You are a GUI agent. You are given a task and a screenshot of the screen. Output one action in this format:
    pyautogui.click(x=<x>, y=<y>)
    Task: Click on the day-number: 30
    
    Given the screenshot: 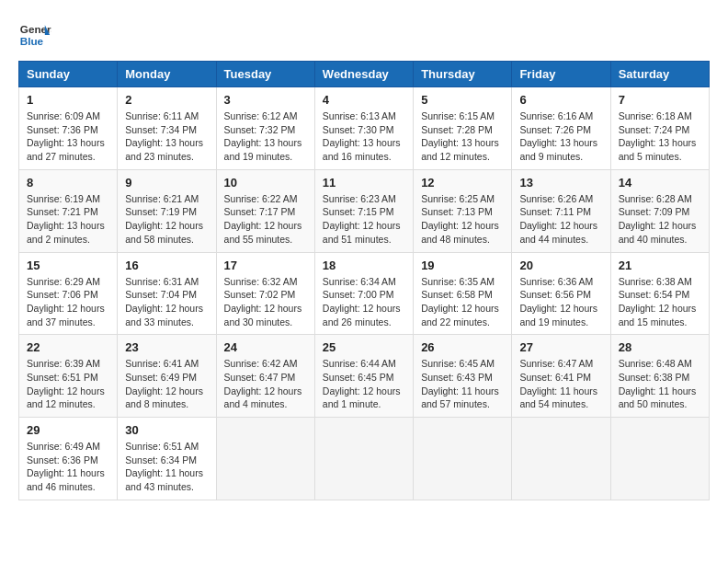 What is the action you would take?
    pyautogui.click(x=166, y=431)
    